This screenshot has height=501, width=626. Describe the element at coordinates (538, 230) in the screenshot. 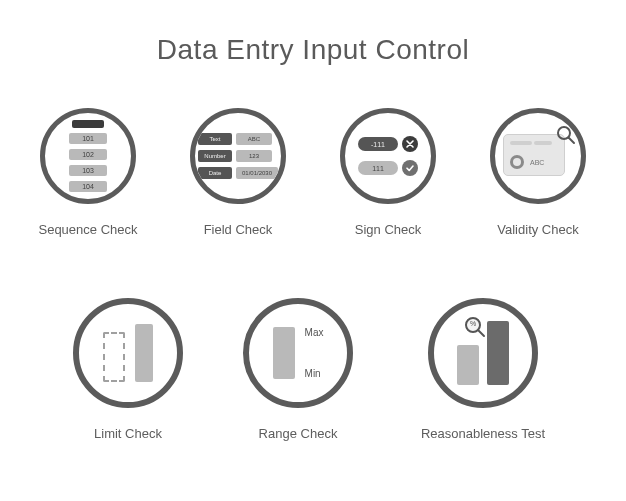

I see `item-label: Validity Check` at that location.